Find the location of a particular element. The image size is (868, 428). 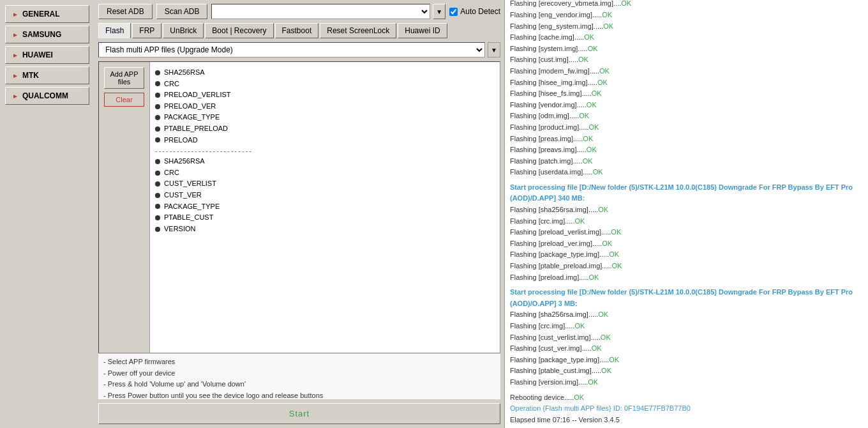

log-entry: Flashing [hisee_fs.img].....OK is located at coordinates (687, 94).